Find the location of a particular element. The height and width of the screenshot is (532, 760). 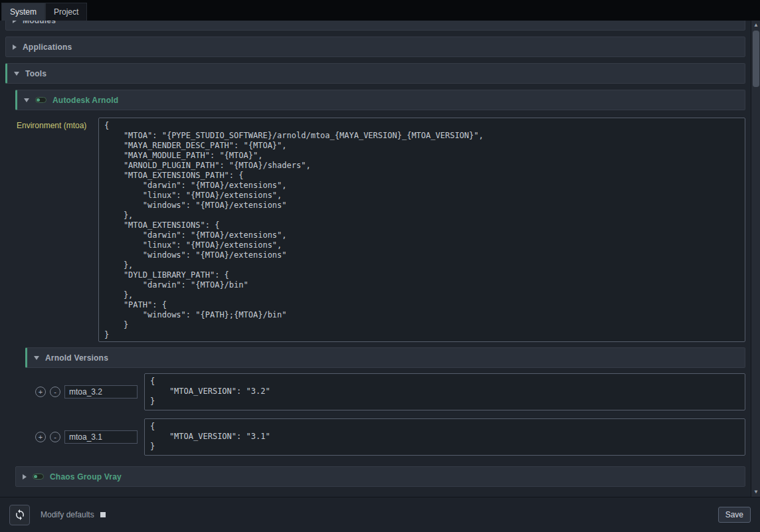

section-header-arnold-versions: Arnold Versions is located at coordinates (385, 357).